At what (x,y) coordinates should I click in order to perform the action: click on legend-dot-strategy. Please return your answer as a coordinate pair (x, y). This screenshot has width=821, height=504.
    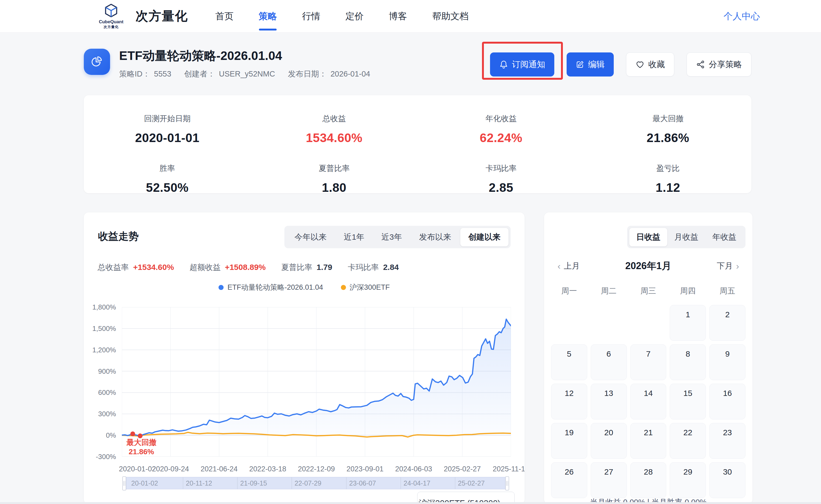
    Looking at the image, I should click on (221, 287).